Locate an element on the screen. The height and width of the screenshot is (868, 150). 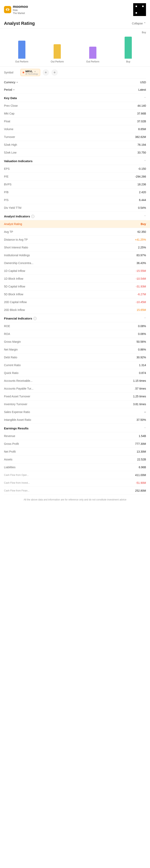
table-row: Div Yield TTM0.54% is located at coordinates (75, 208).